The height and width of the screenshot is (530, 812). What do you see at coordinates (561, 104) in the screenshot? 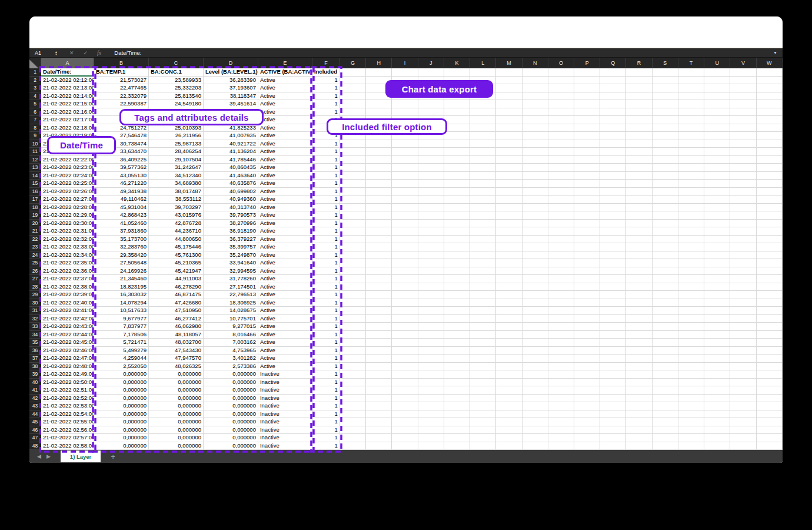
I see `cell-o5` at bounding box center [561, 104].